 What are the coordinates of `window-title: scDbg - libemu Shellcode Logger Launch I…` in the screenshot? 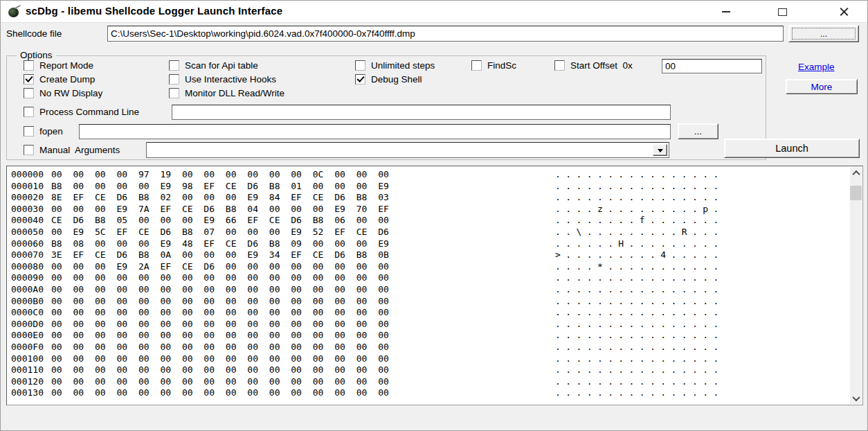 It's located at (154, 11).